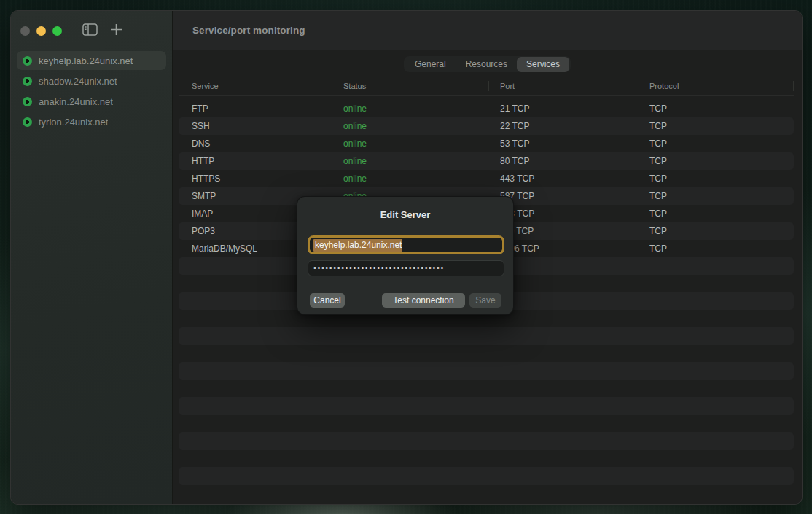 The width and height of the screenshot is (812, 514). I want to click on service-cell: HTTPS, so click(255, 179).